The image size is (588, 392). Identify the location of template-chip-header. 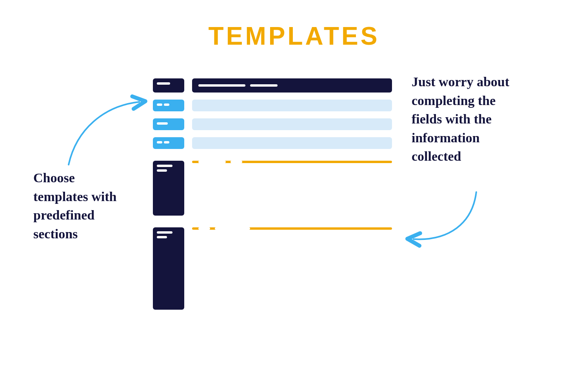
(169, 85).